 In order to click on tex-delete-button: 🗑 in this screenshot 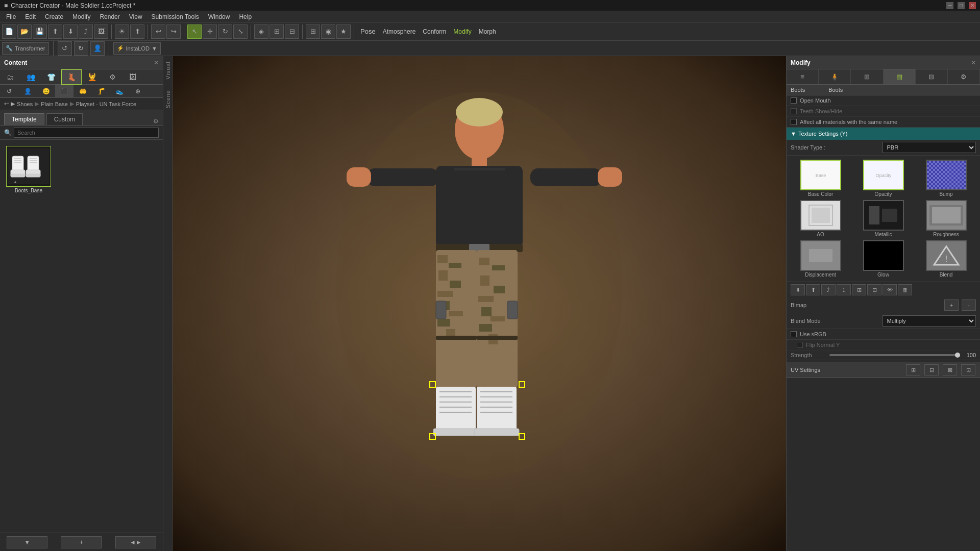, I will do `click(905, 290)`.